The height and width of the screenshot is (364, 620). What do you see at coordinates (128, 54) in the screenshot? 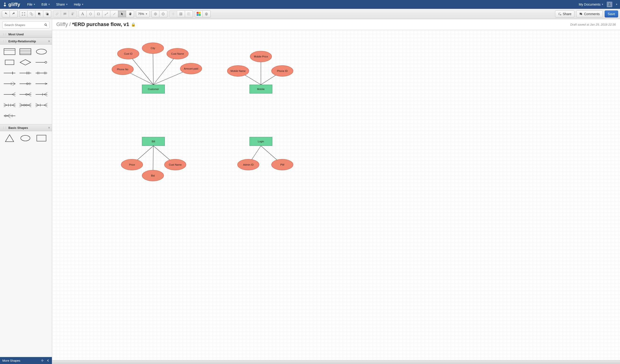
I see `attribute-cust_id: Cust ID` at bounding box center [128, 54].